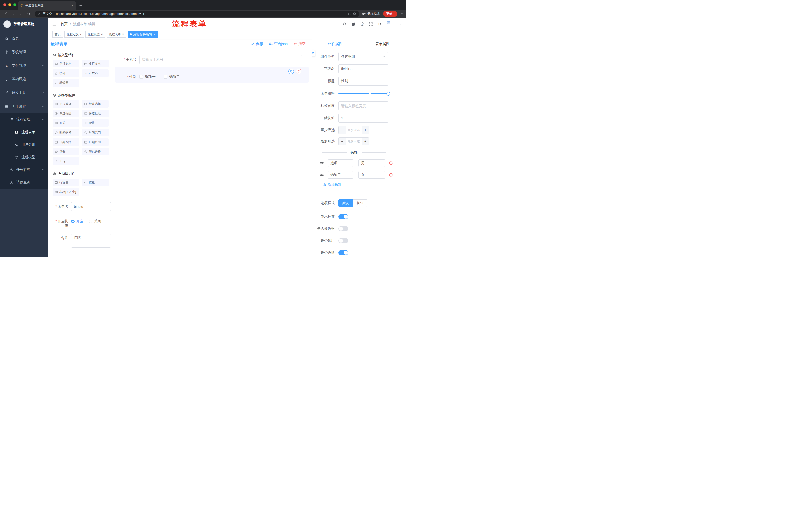  I want to click on chip-date-range: 日期范围, so click(96, 142).